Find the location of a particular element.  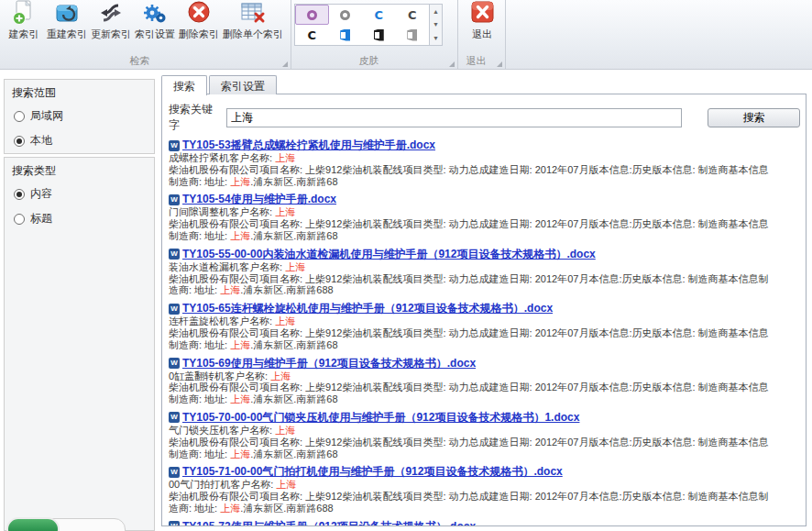

radio-option-内容: 内容 is located at coordinates (81, 194).